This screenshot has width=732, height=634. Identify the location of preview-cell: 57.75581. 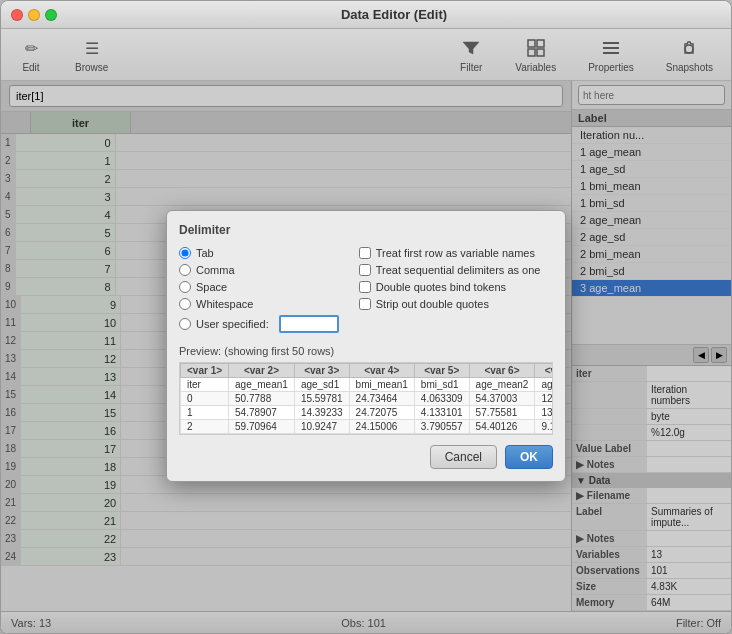
(502, 413).